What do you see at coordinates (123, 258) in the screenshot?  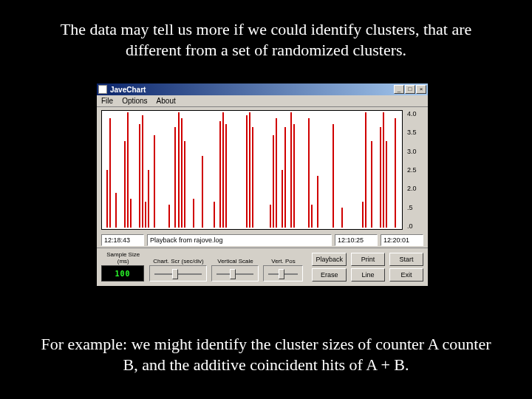 I see `sample-size-label: Sample Size (ms)` at bounding box center [123, 258].